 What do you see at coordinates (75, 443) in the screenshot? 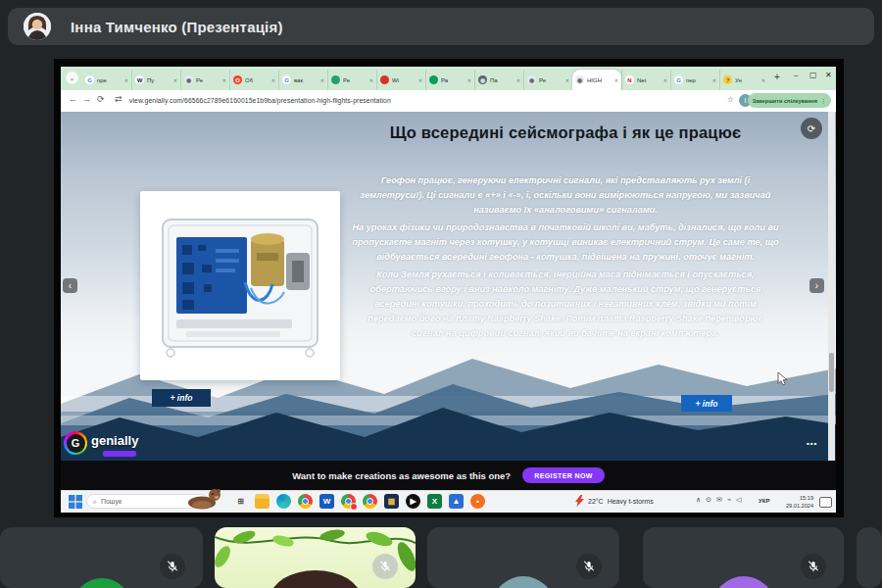
I see `genially-logo-icon: G` at bounding box center [75, 443].